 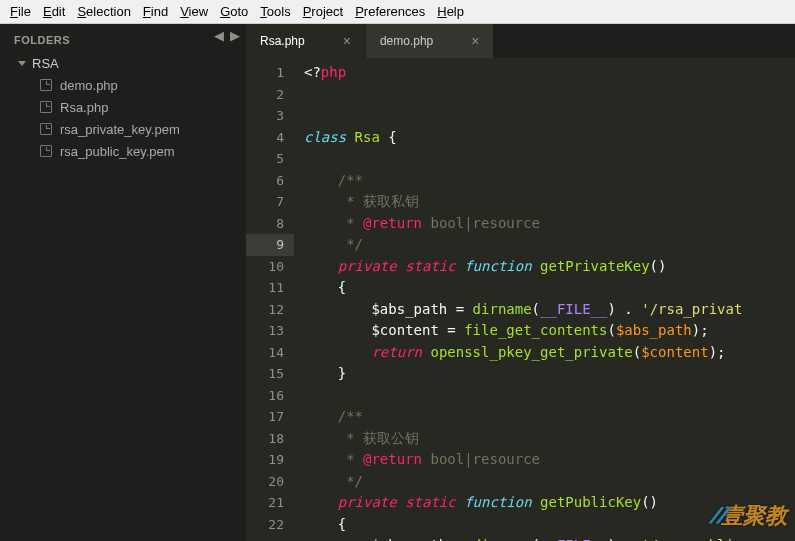 What do you see at coordinates (89, 86) in the screenshot?
I see `file-label: demo.php` at bounding box center [89, 86].